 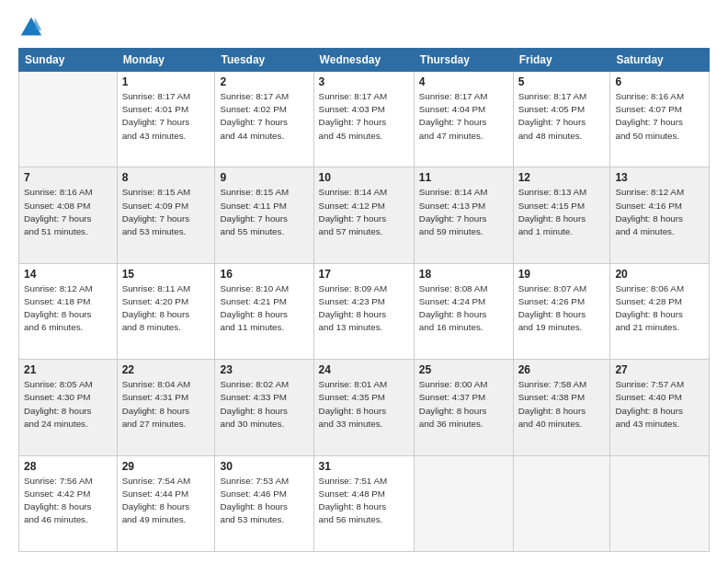 I want to click on day-number: 28, so click(x=68, y=466).